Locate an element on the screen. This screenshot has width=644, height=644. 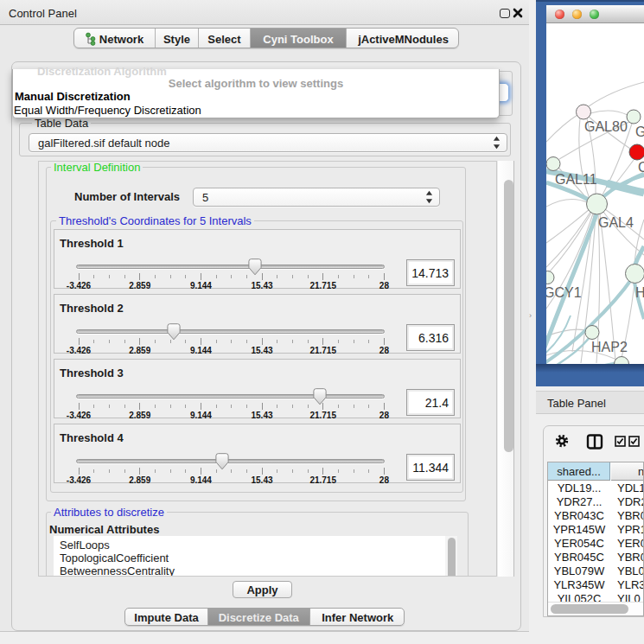
svg-text: C is located at coordinates (641, 168).